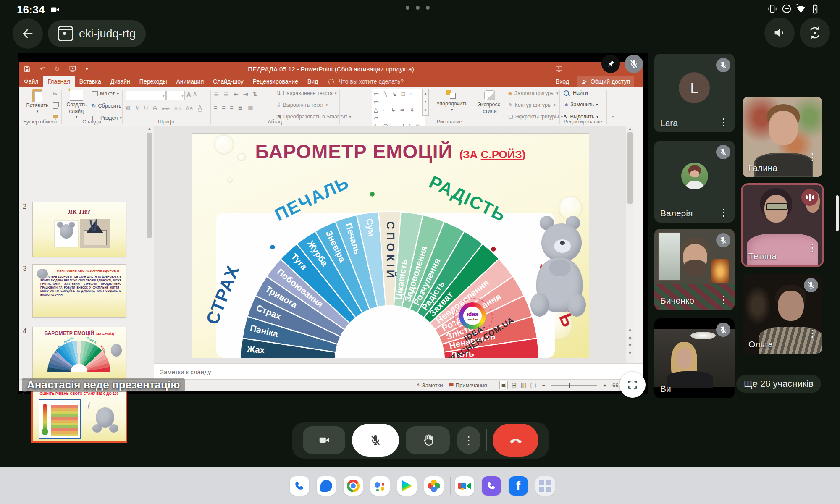 This screenshot has height=504, width=840. Describe the element at coordinates (429, 386) in the screenshot. I see `notes-toggle: ≜Заметки` at that location.